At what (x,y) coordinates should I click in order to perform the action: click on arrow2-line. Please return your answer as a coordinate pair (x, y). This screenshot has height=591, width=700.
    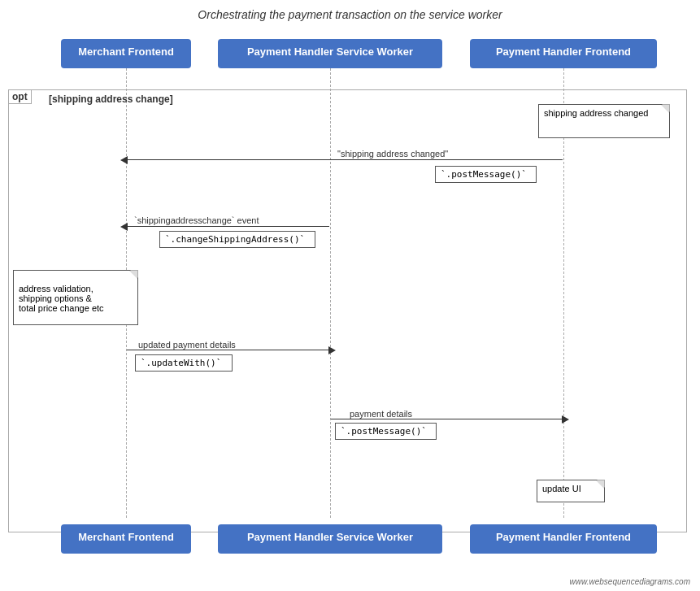
    Looking at the image, I should click on (228, 226).